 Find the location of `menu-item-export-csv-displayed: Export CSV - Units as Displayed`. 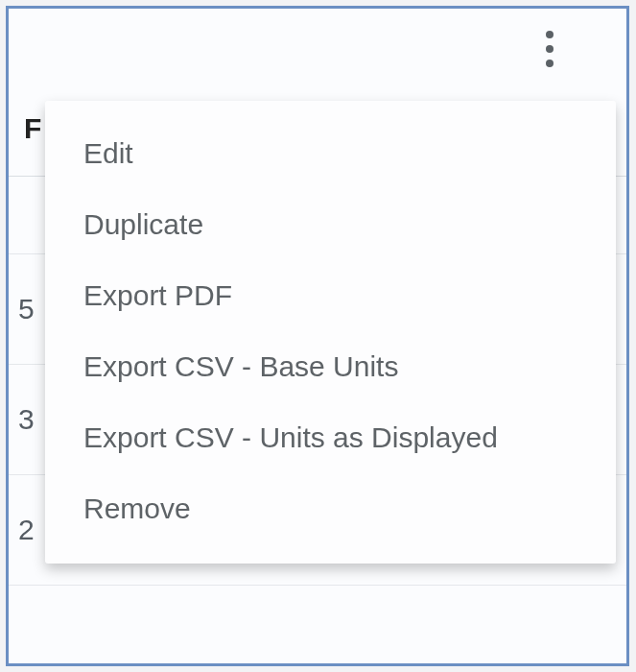

menu-item-export-csv-displayed: Export CSV - Units as Displayed is located at coordinates (330, 438).